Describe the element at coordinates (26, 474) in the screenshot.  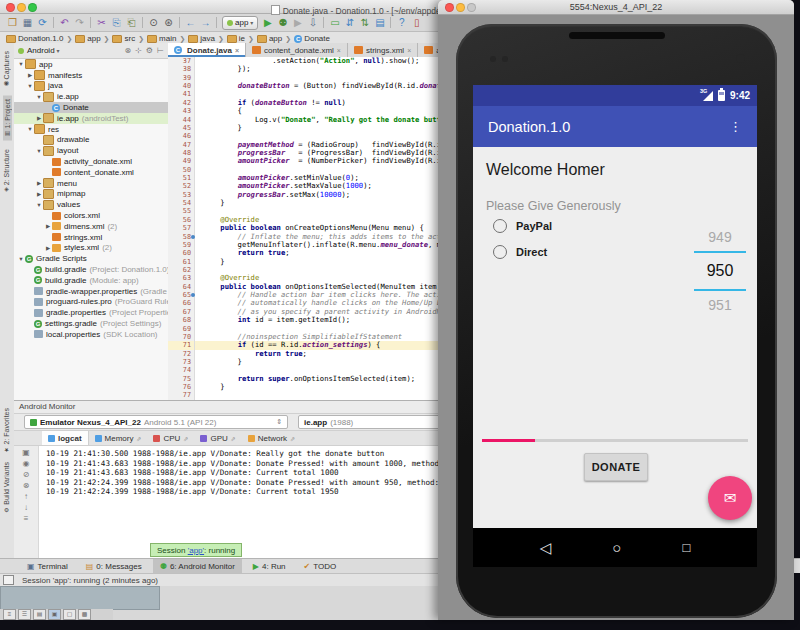
I see `logcat-tool-icon: ⊘` at that location.